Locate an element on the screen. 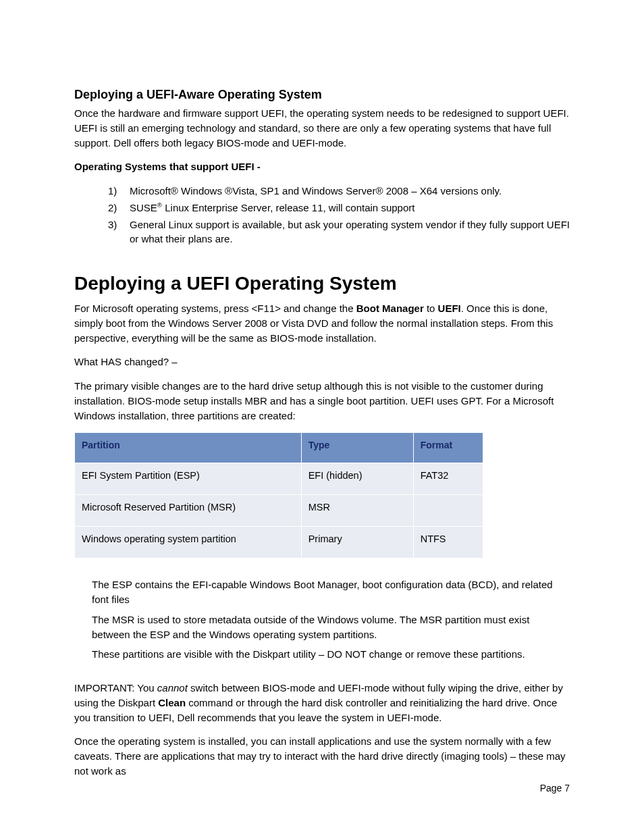 This screenshot has height=834, width=644. important-note: IMPORTANT: You cannot switch between BIO… is located at coordinates (322, 702).